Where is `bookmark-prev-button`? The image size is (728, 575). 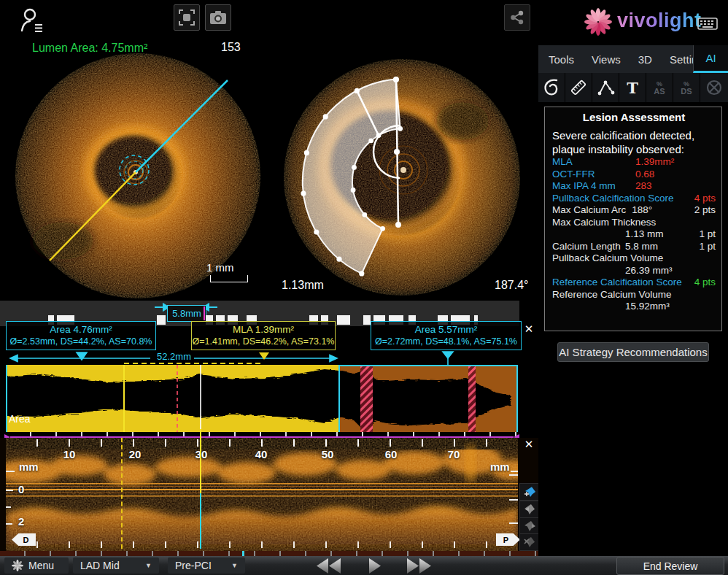 bookmark-prev-button is located at coordinates (530, 509).